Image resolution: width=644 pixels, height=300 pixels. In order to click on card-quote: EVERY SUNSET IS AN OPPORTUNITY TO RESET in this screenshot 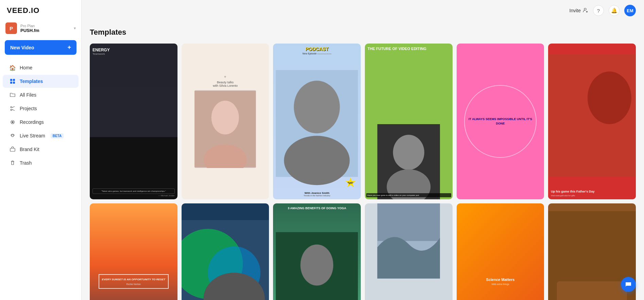, I will do `click(134, 280)`.